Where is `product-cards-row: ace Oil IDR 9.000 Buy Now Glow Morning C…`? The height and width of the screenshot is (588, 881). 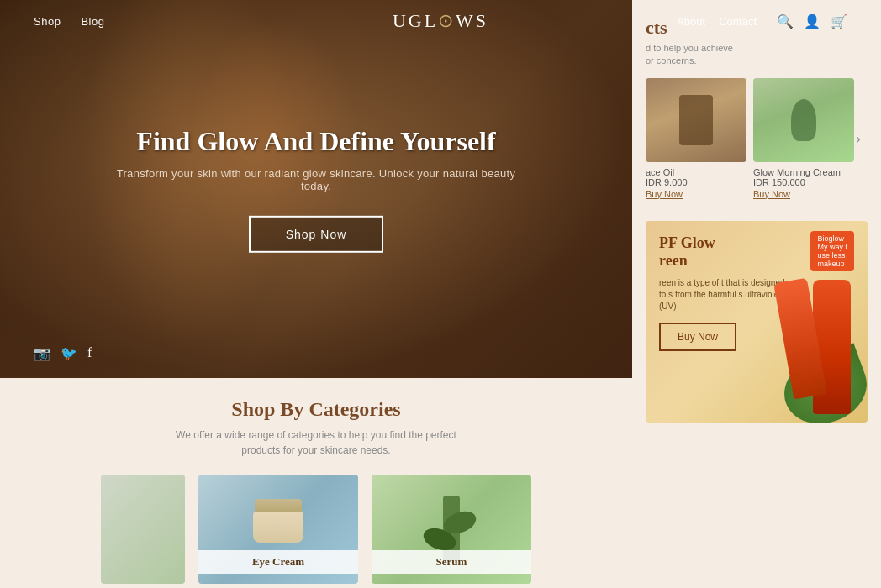
product-cards-row: ace Oil IDR 9.000 Buy Now Glow Morning C… is located at coordinates (757, 139).